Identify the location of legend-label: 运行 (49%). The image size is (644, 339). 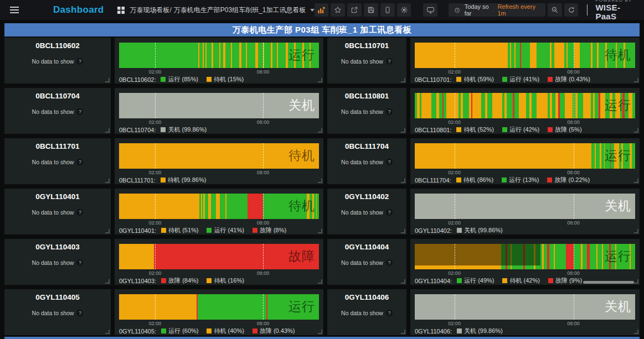
(479, 281).